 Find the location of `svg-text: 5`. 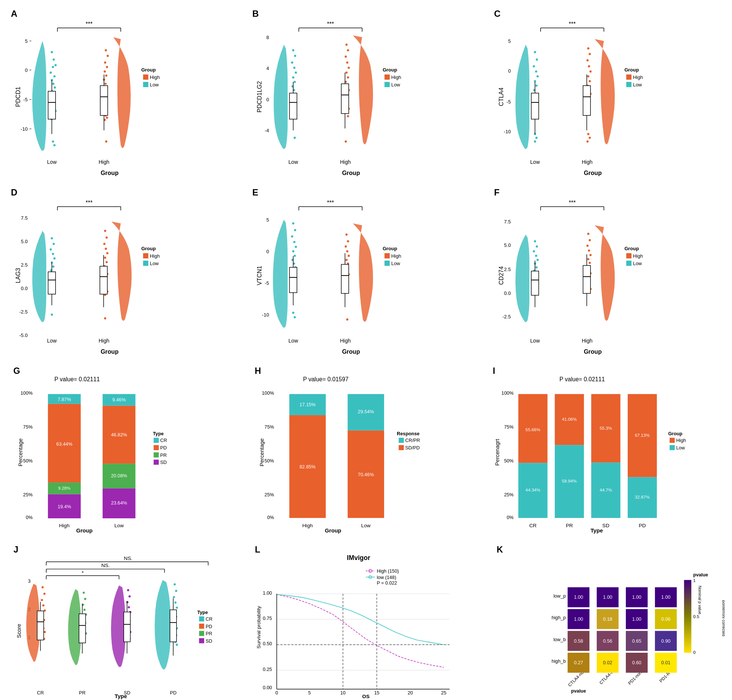

svg-text: 5 is located at coordinates (509, 41).